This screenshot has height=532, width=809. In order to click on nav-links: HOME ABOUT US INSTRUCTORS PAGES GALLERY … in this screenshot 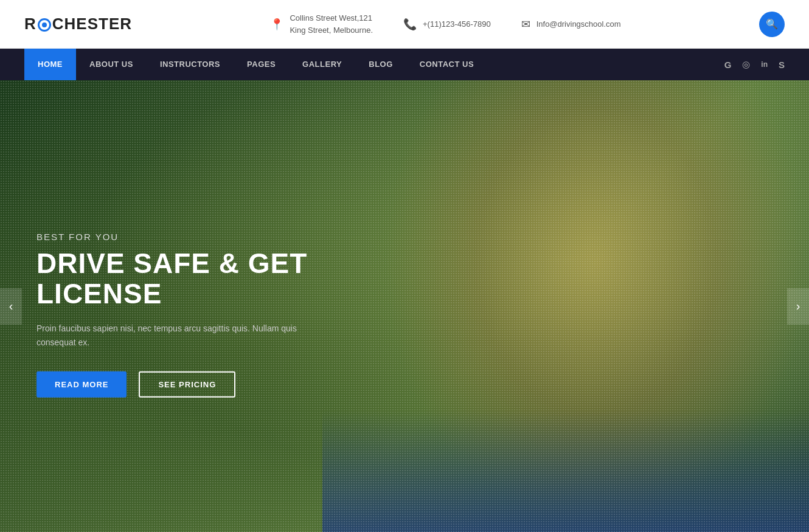, I will do `click(255, 64)`.